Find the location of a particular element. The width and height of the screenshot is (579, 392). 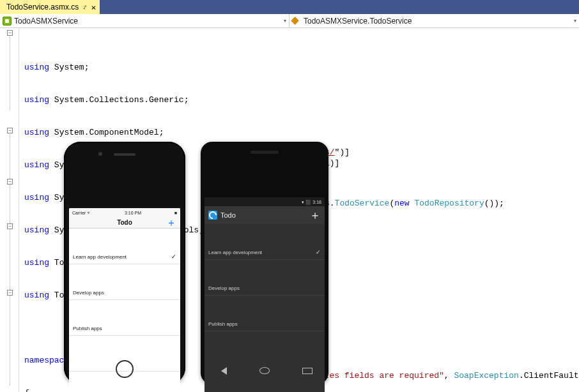

document-tab-bar: TodoService.asmx.cs ⟟ × is located at coordinates (290, 7).